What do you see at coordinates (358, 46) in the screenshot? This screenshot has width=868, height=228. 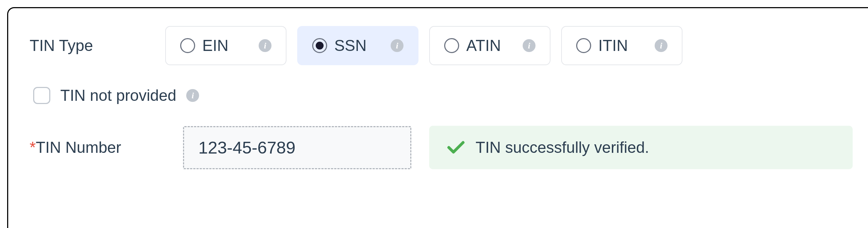 I see `radio-option-ssn: SSN` at bounding box center [358, 46].